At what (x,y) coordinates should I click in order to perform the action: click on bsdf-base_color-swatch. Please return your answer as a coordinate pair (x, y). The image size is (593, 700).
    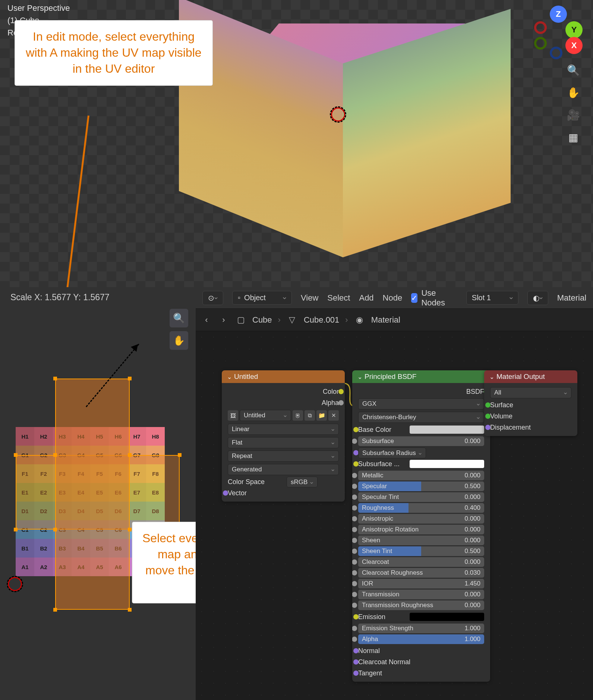
    Looking at the image, I should click on (447, 430).